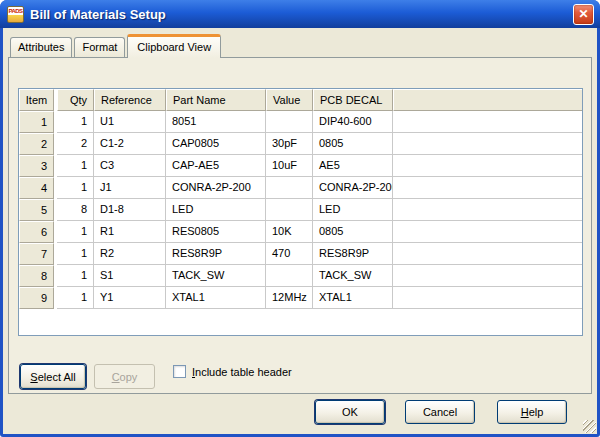 This screenshot has height=437, width=600. What do you see at coordinates (440, 412) in the screenshot?
I see `cancel-label: Cancel` at bounding box center [440, 412].